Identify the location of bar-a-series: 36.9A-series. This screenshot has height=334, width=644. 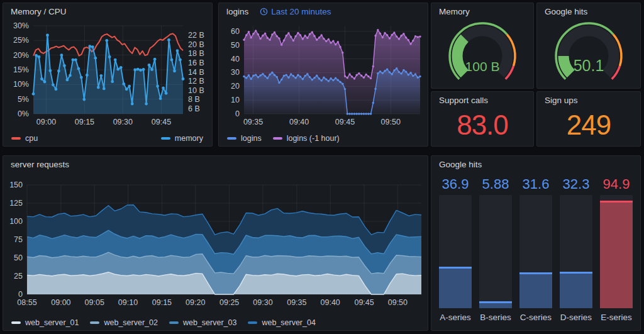
(455, 250).